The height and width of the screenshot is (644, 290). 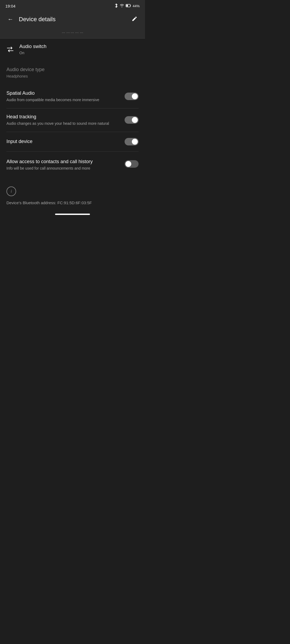 What do you see at coordinates (127, 6) in the screenshot?
I see `status-icons: 44%` at bounding box center [127, 6].